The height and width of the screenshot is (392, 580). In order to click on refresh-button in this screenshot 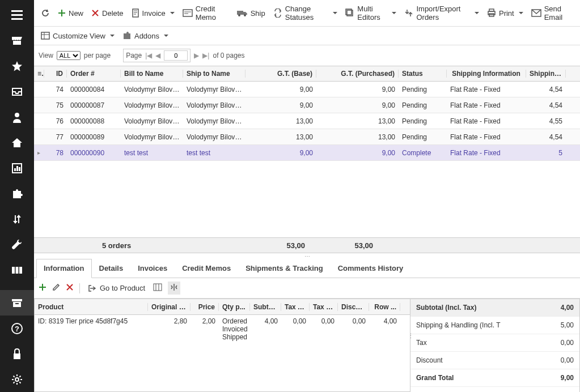, I will do `click(45, 13)`.